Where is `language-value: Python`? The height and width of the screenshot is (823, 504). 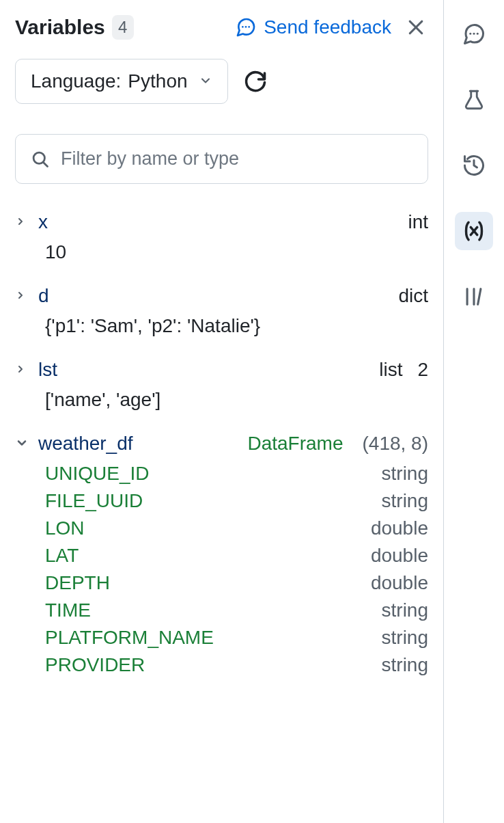 language-value: Python is located at coordinates (157, 81).